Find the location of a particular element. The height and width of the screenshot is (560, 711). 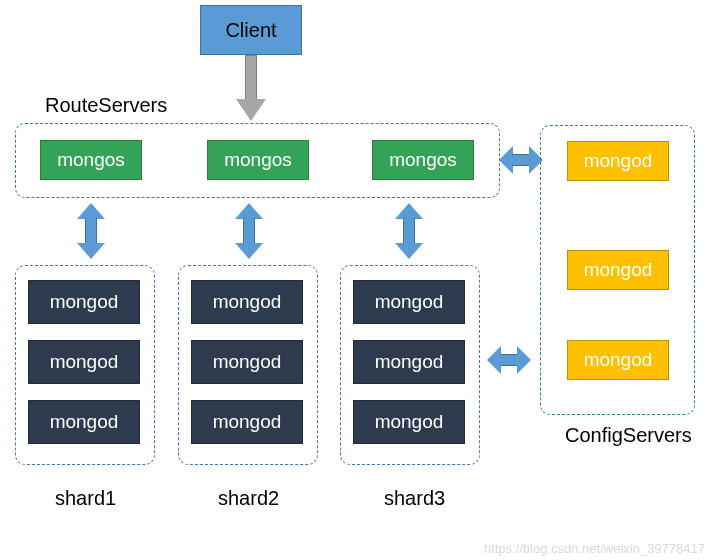

client-label: Client is located at coordinates (250, 30).